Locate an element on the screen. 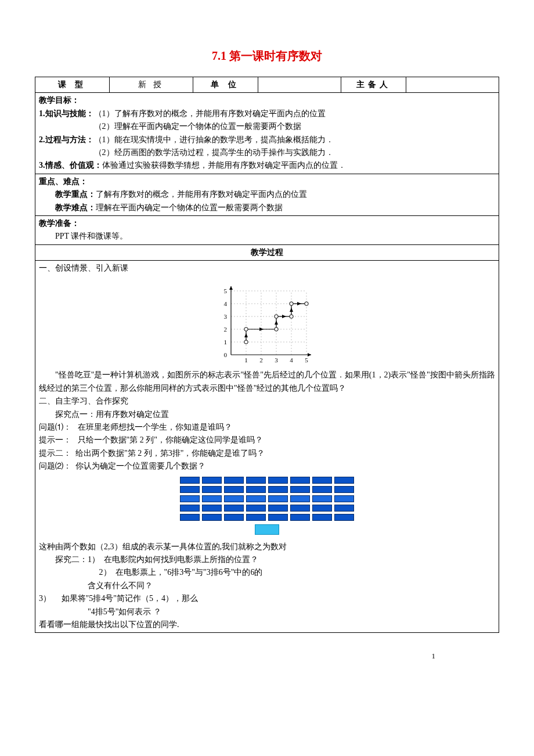 The height and width of the screenshot is (756, 534). path-chart: 12345012345 is located at coordinates (267, 323).